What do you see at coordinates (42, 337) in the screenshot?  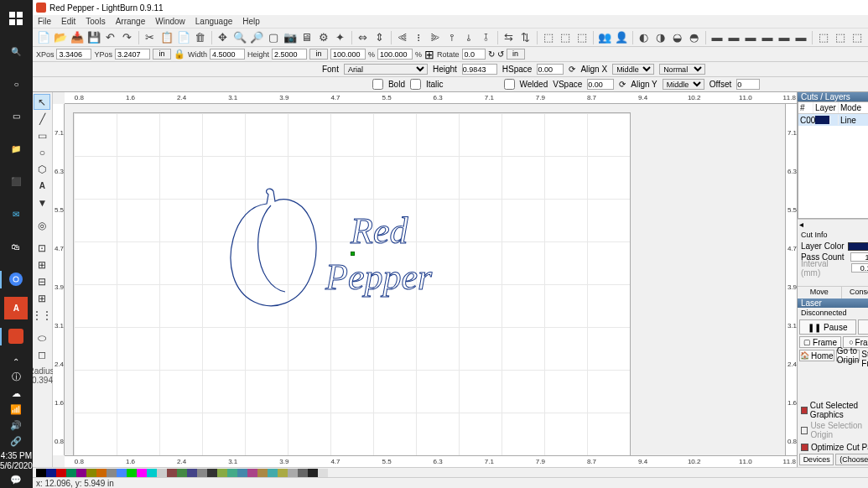 I see `shape1-tool: ⬭` at bounding box center [42, 337].